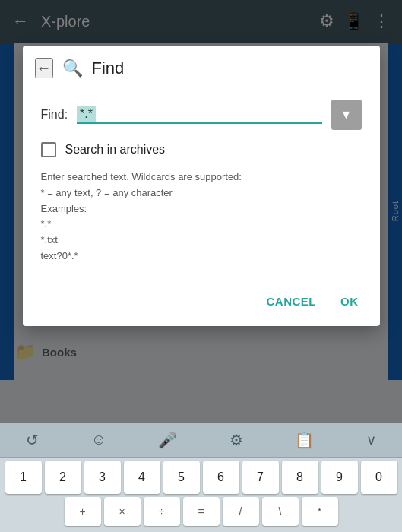  Describe the element at coordinates (142, 477) in the screenshot. I see `key-4: 4` at that location.